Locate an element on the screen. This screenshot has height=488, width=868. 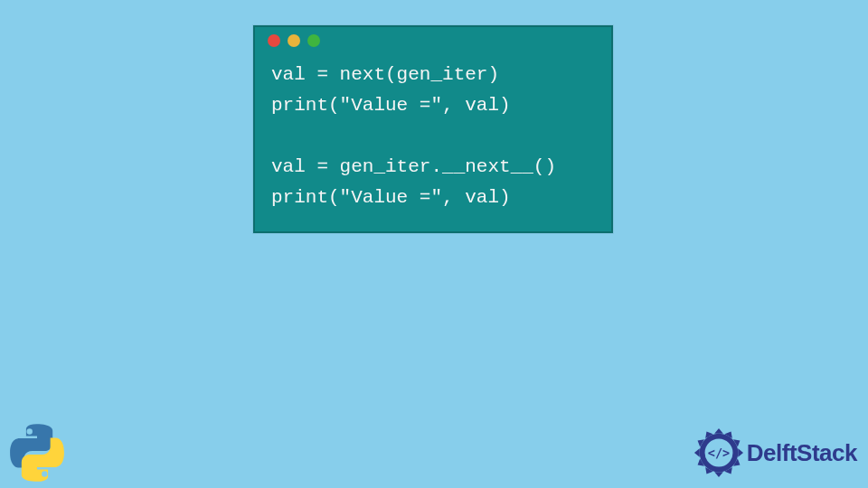
close-icon is located at coordinates (274, 41).